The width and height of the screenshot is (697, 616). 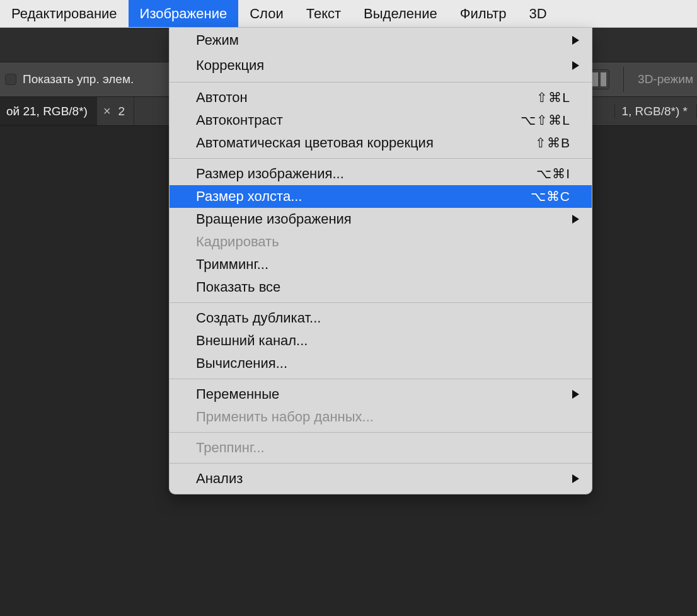 What do you see at coordinates (381, 448) in the screenshot?
I see `menu-item: Треппинг...` at bounding box center [381, 448].